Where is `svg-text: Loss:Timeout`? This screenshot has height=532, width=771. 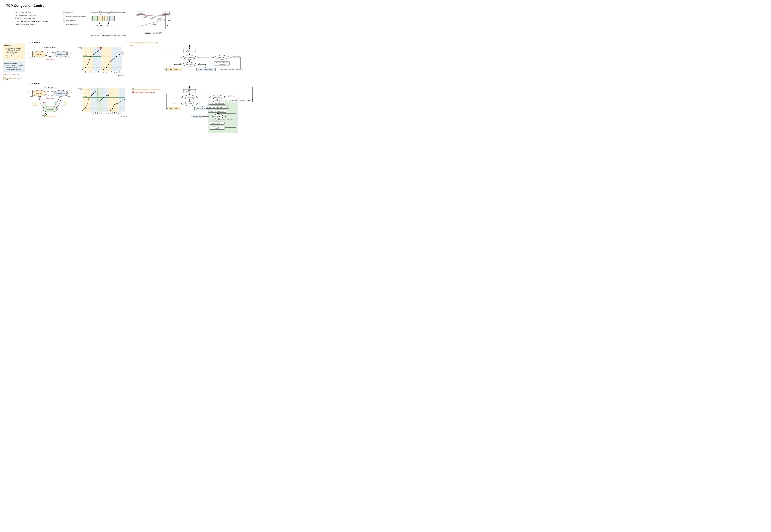 svg-text: Loss:Timeout is located at coordinates (45, 103).